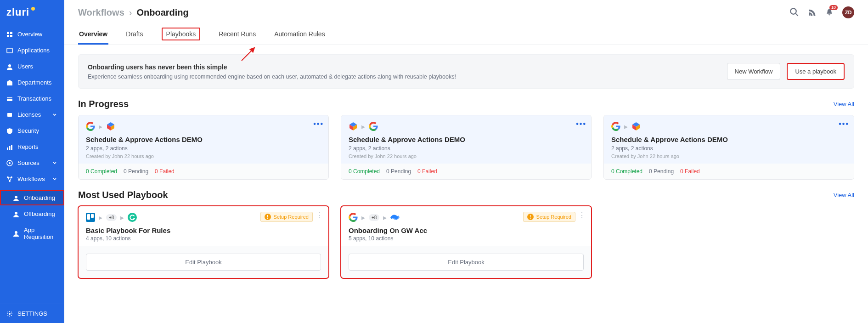 This screenshot has height=323, width=868. What do you see at coordinates (466, 242) in the screenshot?
I see `playbook-card: !Setup Required ⋮ ▸ +8 ▸ Onboarding On G…` at bounding box center [466, 242].